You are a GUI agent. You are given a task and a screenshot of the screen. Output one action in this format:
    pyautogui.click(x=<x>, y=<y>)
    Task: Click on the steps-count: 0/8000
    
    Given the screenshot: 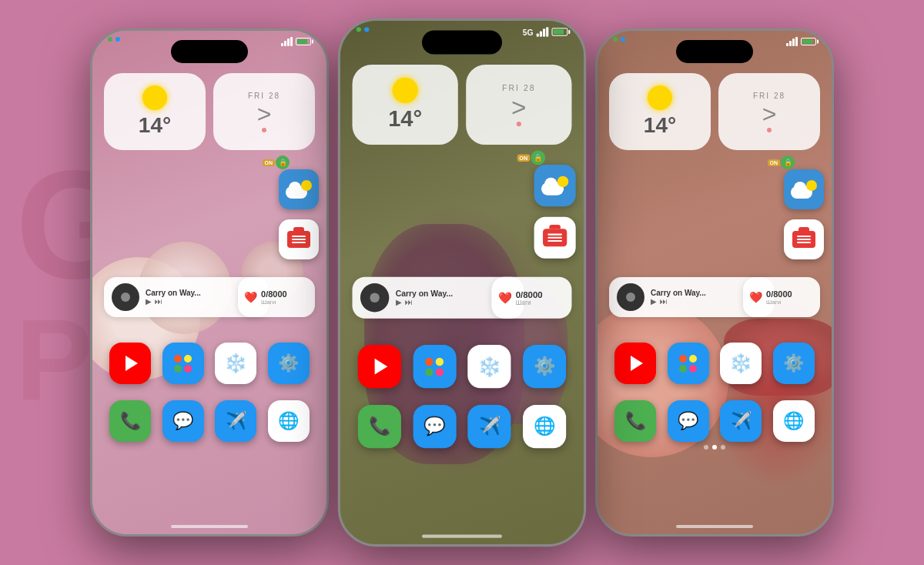 What is the action you would take?
    pyautogui.click(x=274, y=294)
    